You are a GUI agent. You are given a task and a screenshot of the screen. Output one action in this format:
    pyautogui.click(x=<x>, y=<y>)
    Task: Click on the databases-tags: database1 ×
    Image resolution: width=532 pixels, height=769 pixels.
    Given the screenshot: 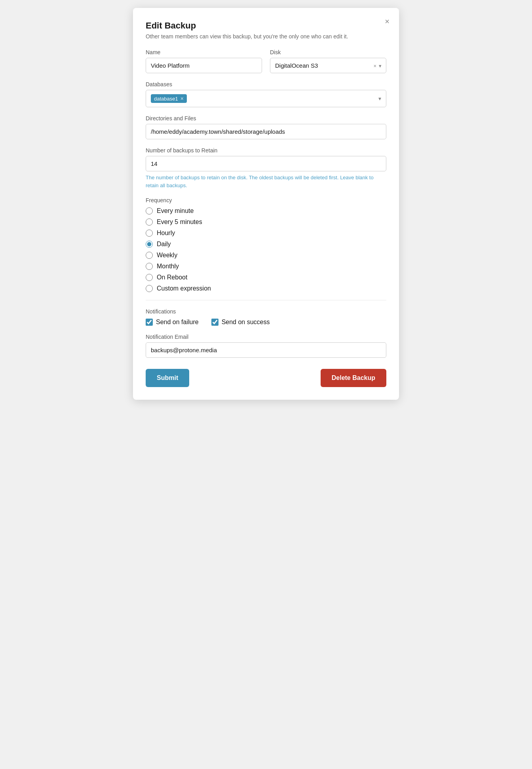 What is the action you would take?
    pyautogui.click(x=264, y=99)
    